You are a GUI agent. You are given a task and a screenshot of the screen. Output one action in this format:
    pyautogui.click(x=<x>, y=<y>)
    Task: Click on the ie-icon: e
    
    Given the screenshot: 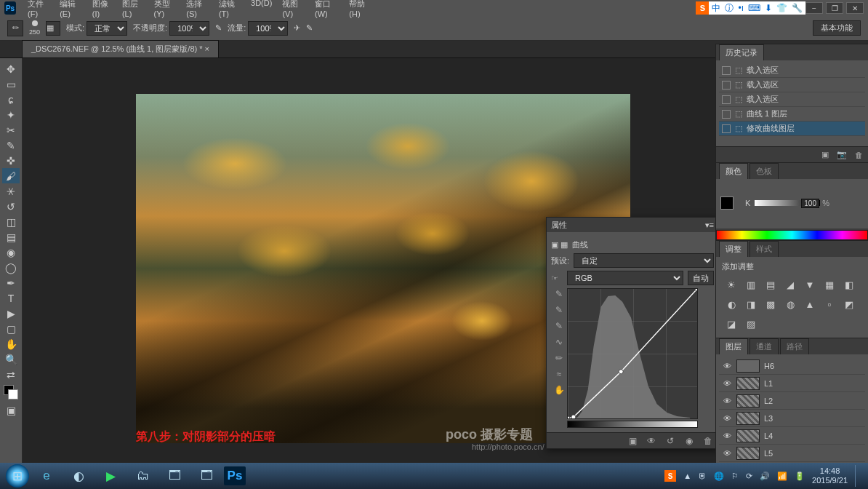 What is the action you would take?
    pyautogui.click(x=47, y=476)
    